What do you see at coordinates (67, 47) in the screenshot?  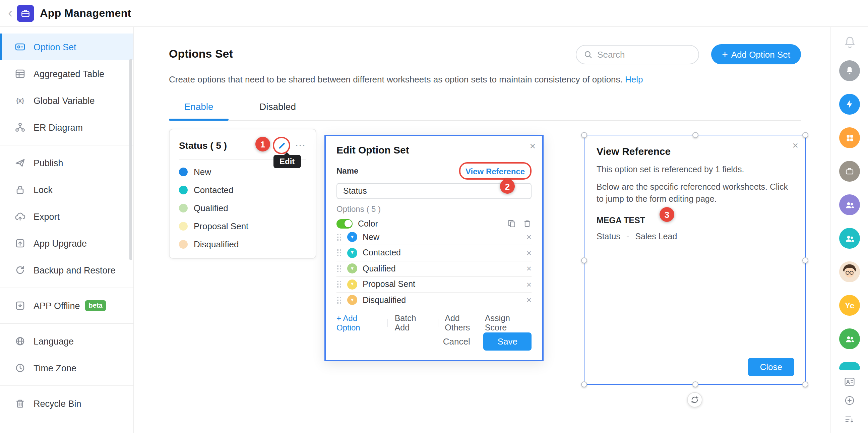 I see `sidebar-item-option-set: Option Set` at bounding box center [67, 47].